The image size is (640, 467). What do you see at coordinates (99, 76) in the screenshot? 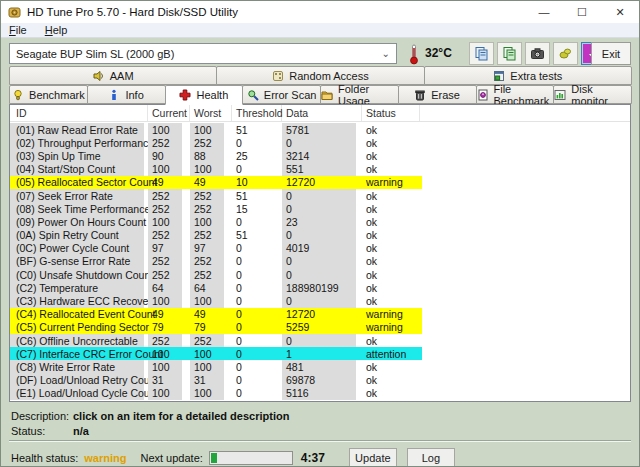
I see `speaker-icon` at bounding box center [99, 76].